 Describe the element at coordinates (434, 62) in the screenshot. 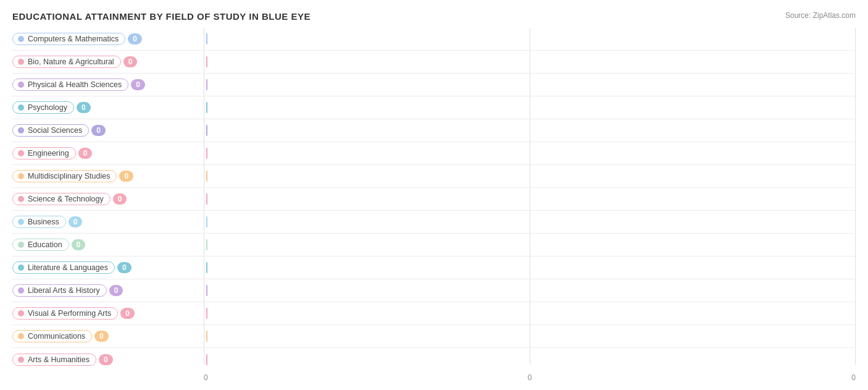

I see `bar-row: Bio, Nature & Agricultural0` at that location.